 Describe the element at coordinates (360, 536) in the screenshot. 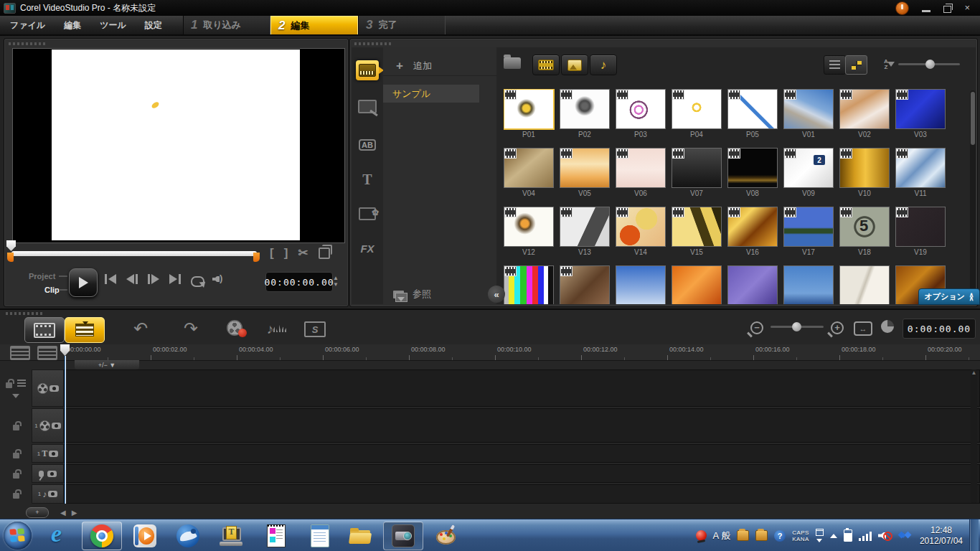

I see `taskbar-explorer-button` at that location.